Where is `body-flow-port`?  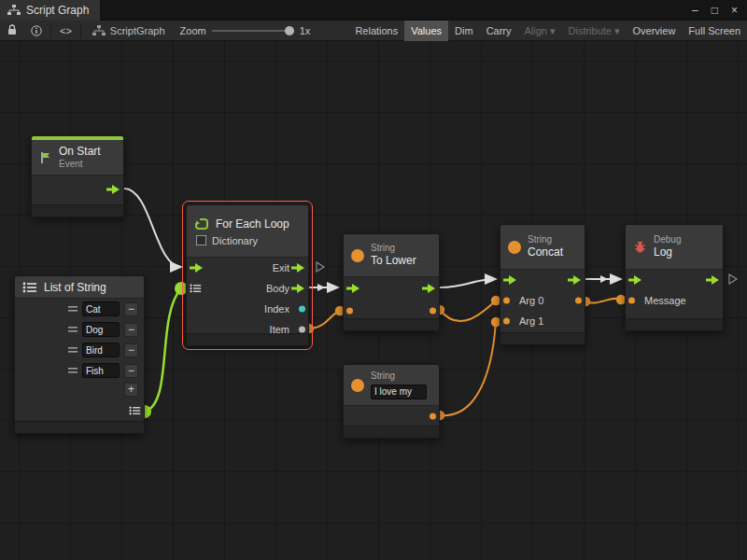
body-flow-port is located at coordinates (299, 288).